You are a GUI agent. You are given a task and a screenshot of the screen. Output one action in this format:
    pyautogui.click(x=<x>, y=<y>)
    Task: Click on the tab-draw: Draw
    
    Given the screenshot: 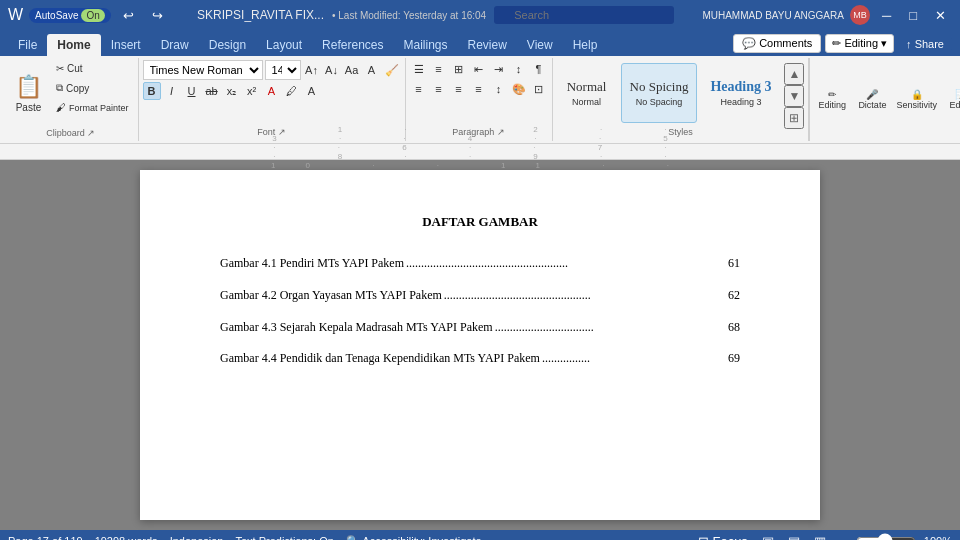 What is the action you would take?
    pyautogui.click(x=175, y=45)
    